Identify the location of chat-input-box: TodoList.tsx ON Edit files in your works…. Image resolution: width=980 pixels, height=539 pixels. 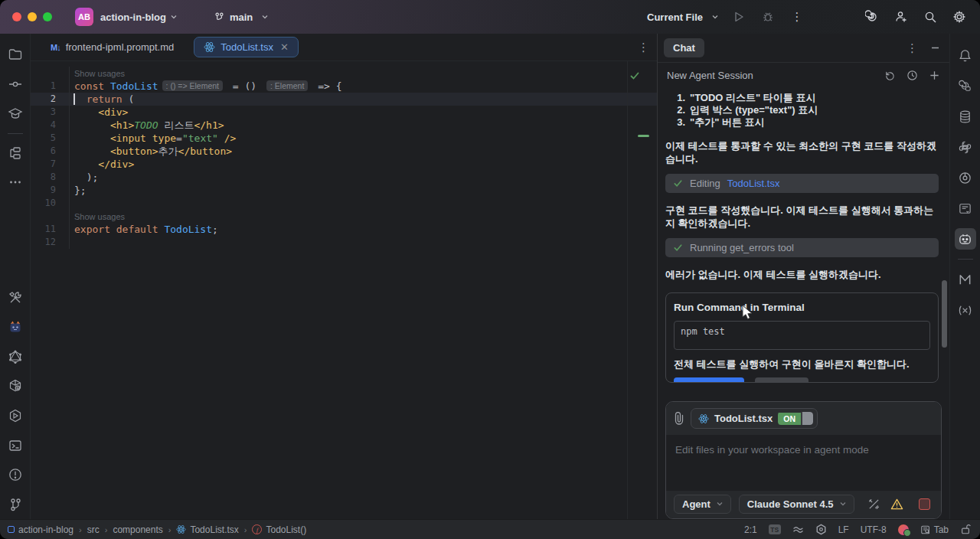
(804, 460).